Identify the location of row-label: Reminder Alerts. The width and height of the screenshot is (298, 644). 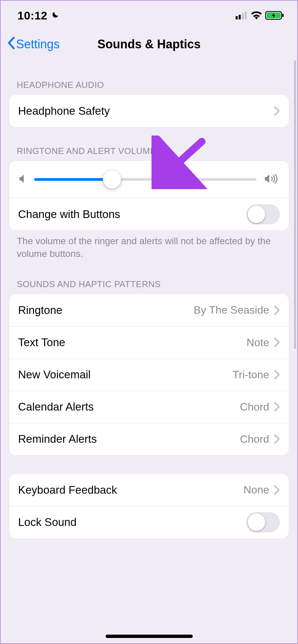
(58, 439).